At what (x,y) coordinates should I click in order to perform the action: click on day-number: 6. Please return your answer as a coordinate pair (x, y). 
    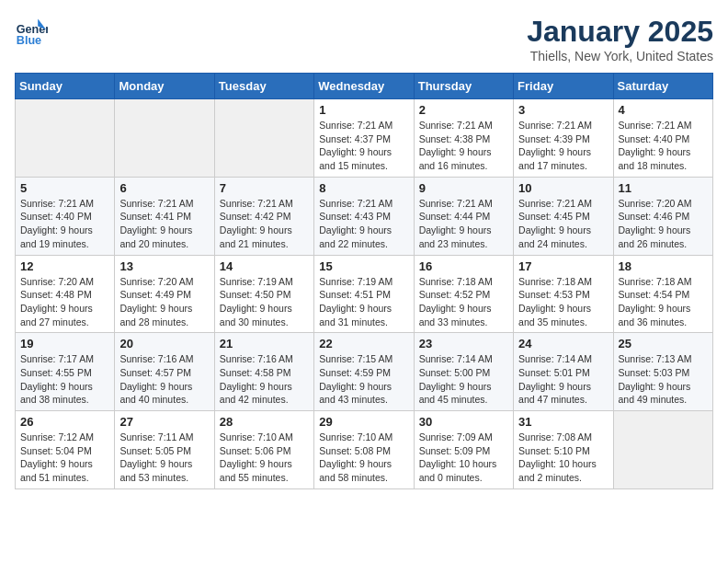
    Looking at the image, I should click on (164, 188).